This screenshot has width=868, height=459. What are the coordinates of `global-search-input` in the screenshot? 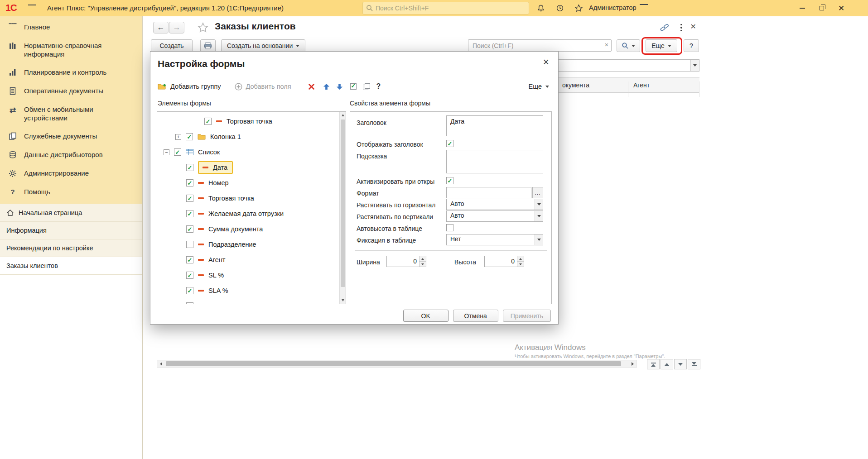 It's located at (450, 8).